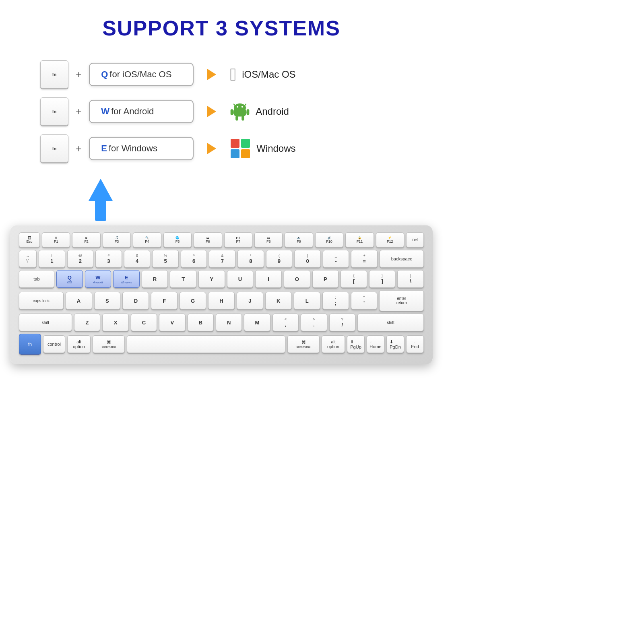 Image resolution: width=644 pixels, height=644 pixels. What do you see at coordinates (56, 240) in the screenshot?
I see `key-f1: ⚙ F1` at bounding box center [56, 240].